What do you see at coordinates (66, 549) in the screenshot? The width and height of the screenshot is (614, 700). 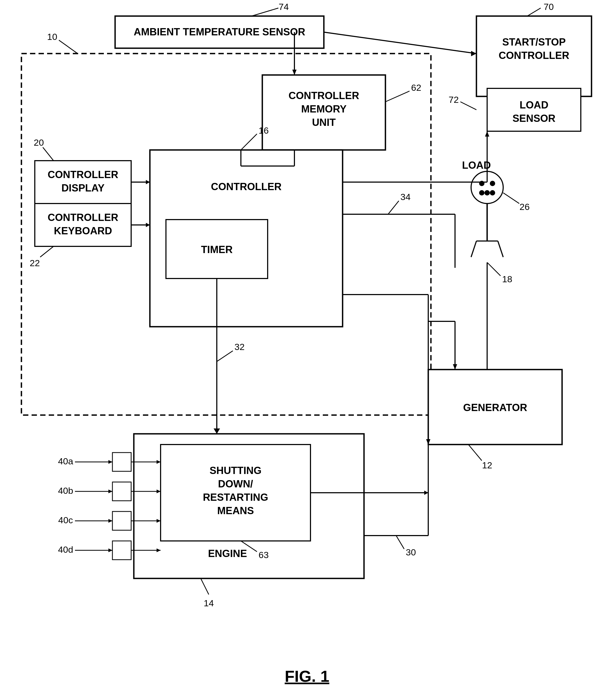 I see `ref-40d: 40d` at bounding box center [66, 549].